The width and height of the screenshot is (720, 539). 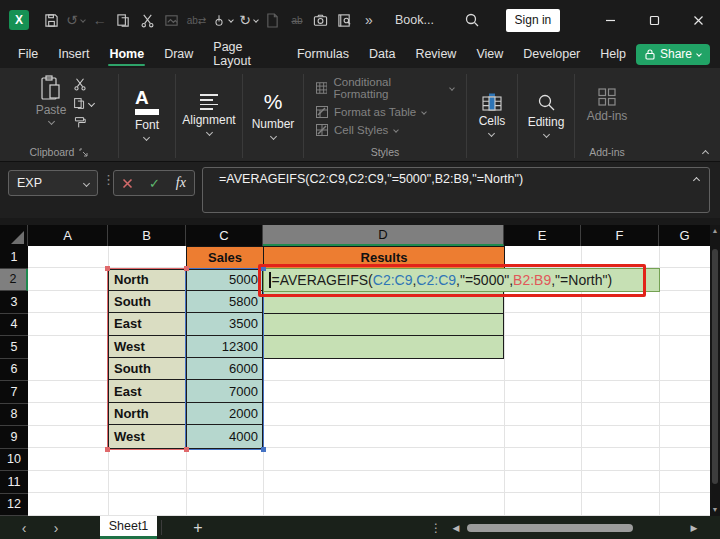 I want to click on copy-icon, so click(x=124, y=20).